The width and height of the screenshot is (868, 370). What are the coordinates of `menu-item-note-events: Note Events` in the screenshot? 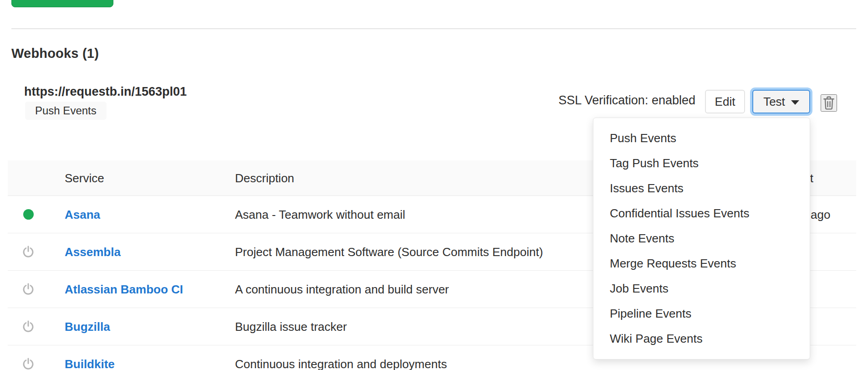 It's located at (701, 239).